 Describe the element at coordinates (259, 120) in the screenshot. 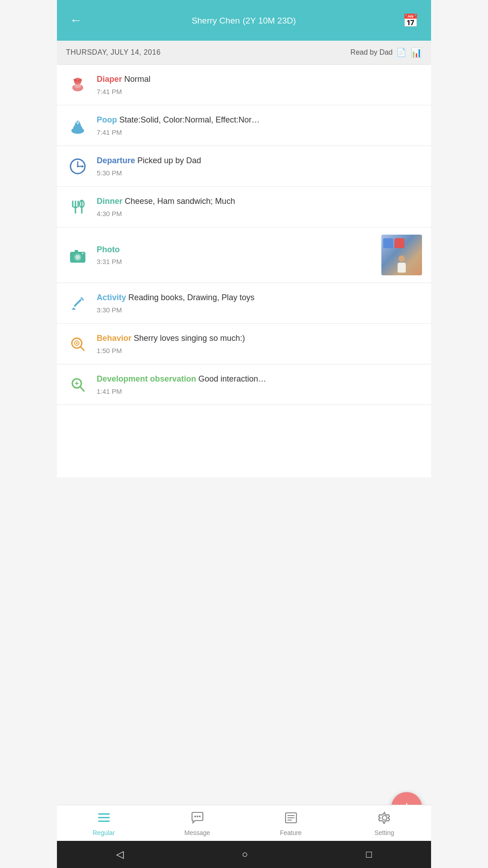

I see `poop-title: Poop State:Solid, Color:Normal, Effect:N…` at that location.